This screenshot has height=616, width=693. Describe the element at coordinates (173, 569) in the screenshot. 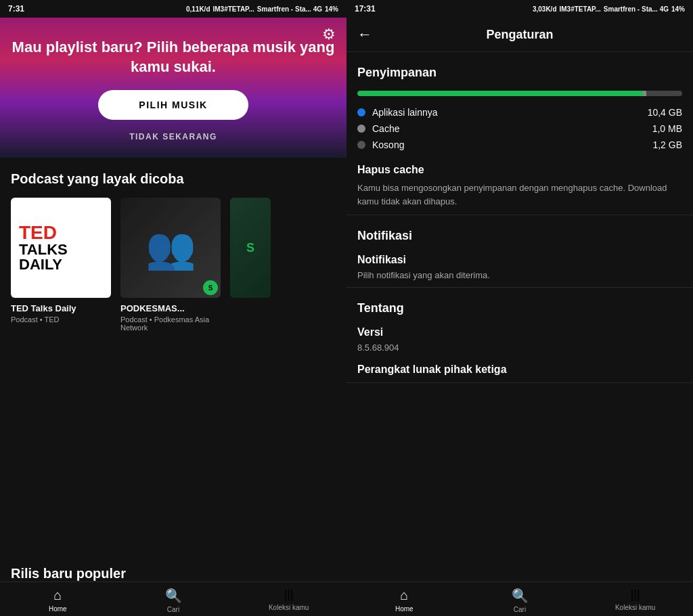

I see `rilis-section: Rilis baru populer` at that location.